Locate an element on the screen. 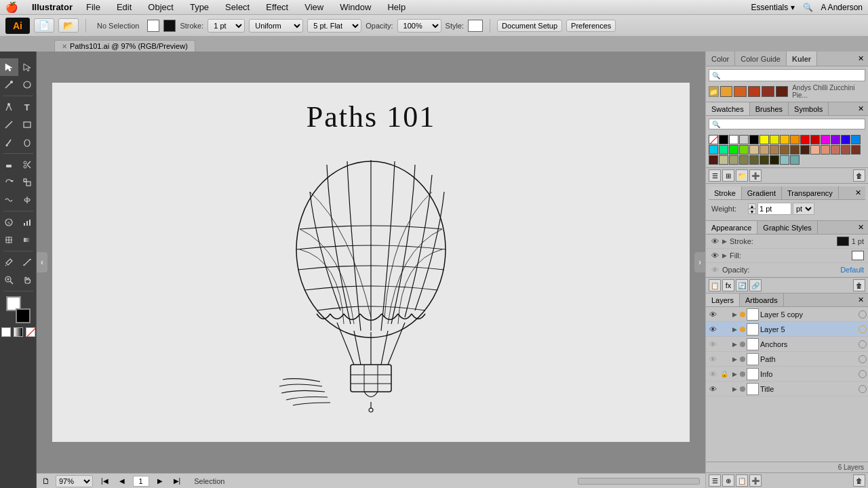 This screenshot has height=488, width=868. layers-panel-close: ✕ is located at coordinates (861, 300).